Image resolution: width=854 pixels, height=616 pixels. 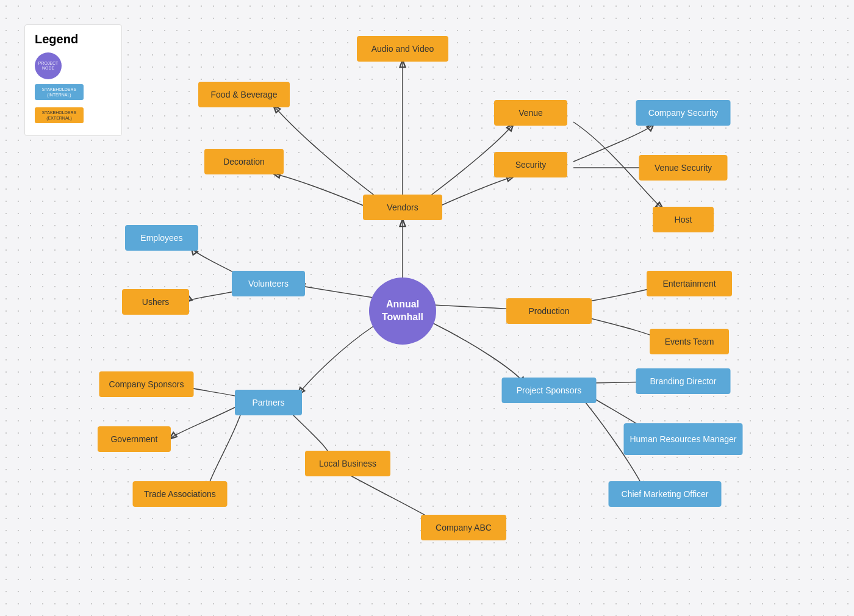 I want to click on legend-title: Legend, so click(x=73, y=39).